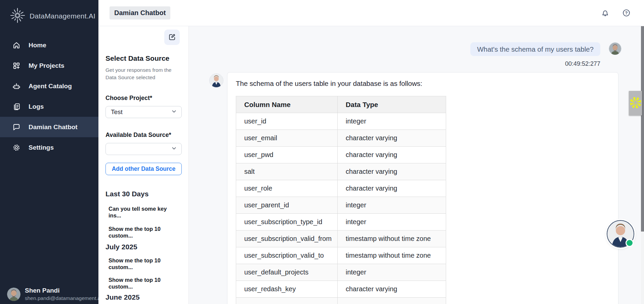 The image size is (644, 304). I want to click on sidebar-item-agent-catalog: Agent Catalog, so click(49, 86).